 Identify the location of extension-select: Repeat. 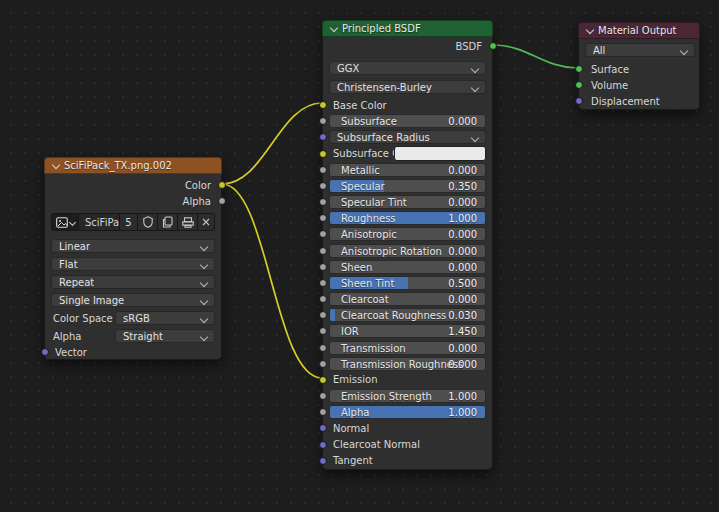
(133, 282).